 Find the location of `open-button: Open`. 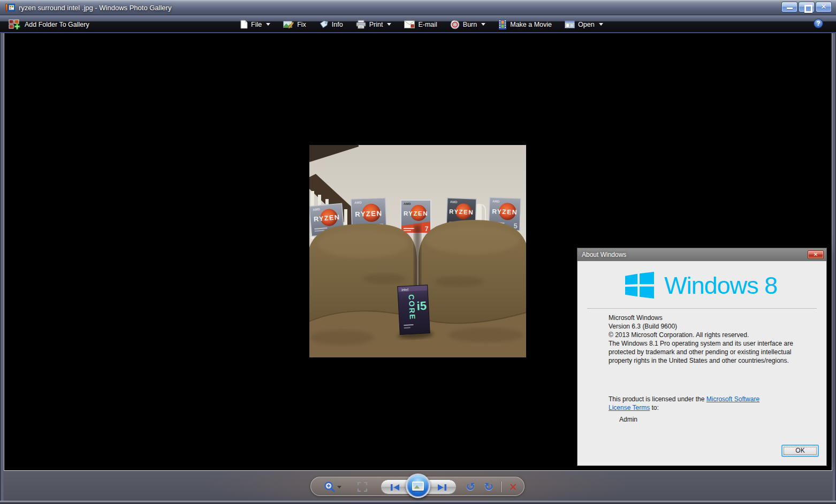

open-button: Open is located at coordinates (584, 25).